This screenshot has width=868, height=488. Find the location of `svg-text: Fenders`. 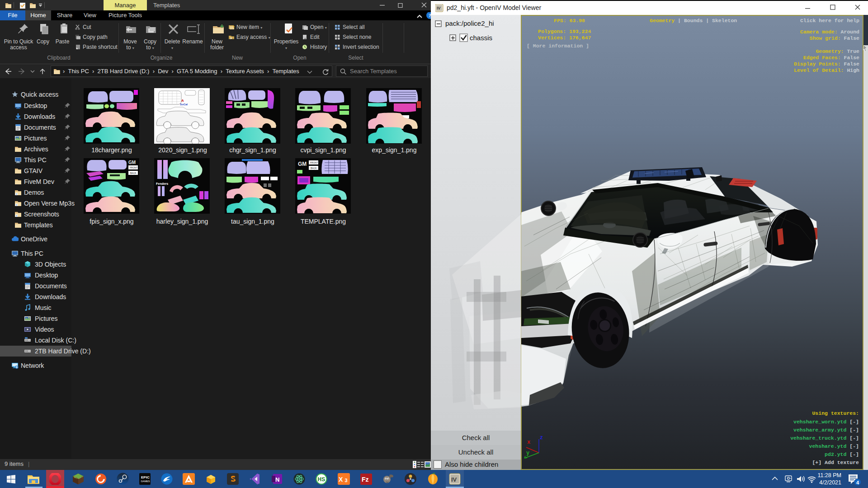

svg-text: Fenders is located at coordinates (162, 183).